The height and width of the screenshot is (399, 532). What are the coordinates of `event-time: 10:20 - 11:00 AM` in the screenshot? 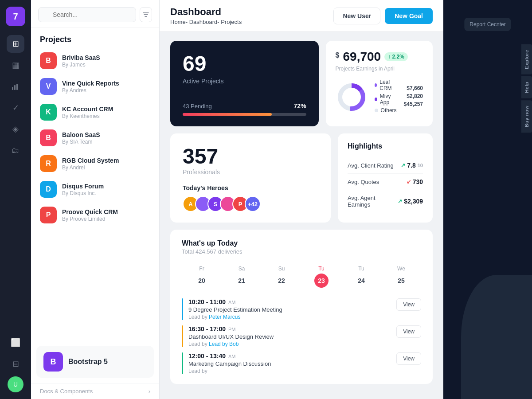 It's located at (290, 302).